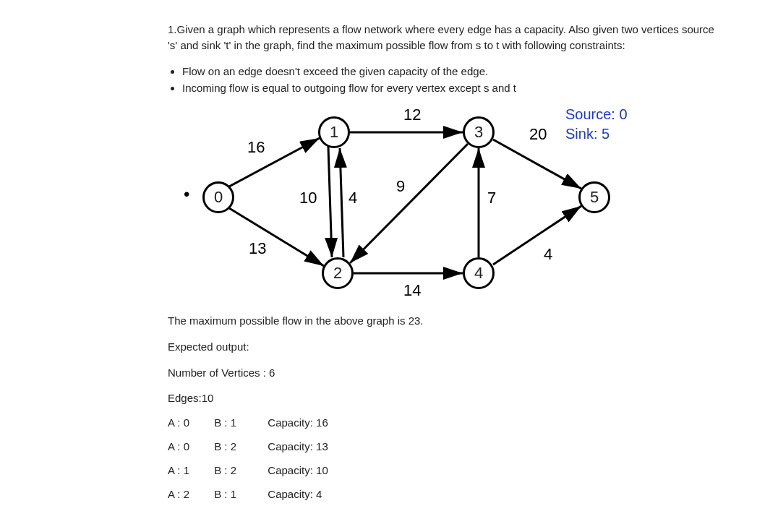  What do you see at coordinates (548, 254) in the screenshot?
I see `edge-weight-4-5: 4` at bounding box center [548, 254].